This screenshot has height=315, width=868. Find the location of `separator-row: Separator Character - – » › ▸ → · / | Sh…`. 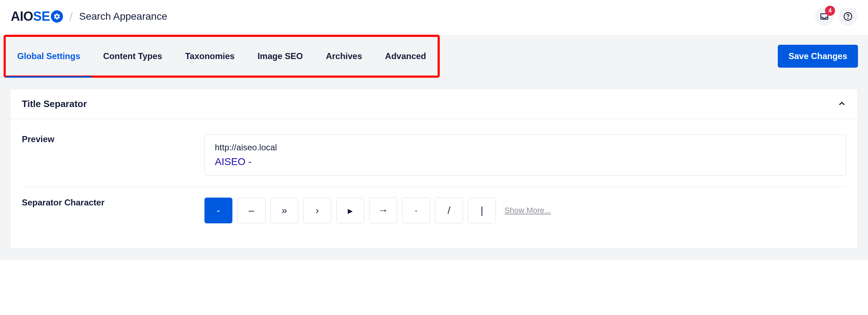

separator-row: Separator Character - – » › ▸ → · / | Sh… is located at coordinates (434, 210).